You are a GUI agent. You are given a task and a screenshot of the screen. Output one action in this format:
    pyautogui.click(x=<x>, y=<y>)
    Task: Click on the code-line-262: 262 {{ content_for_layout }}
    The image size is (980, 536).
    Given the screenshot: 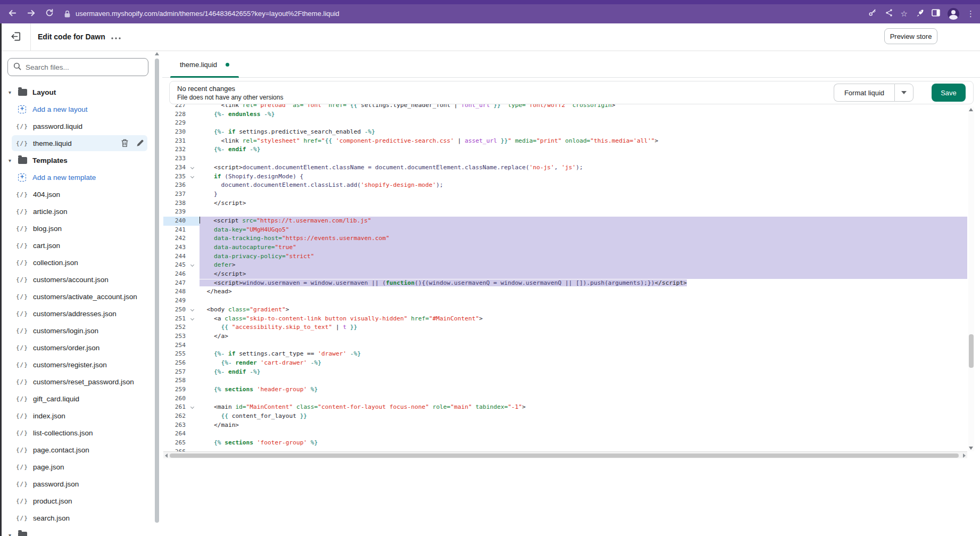 What is the action you would take?
    pyautogui.click(x=565, y=416)
    